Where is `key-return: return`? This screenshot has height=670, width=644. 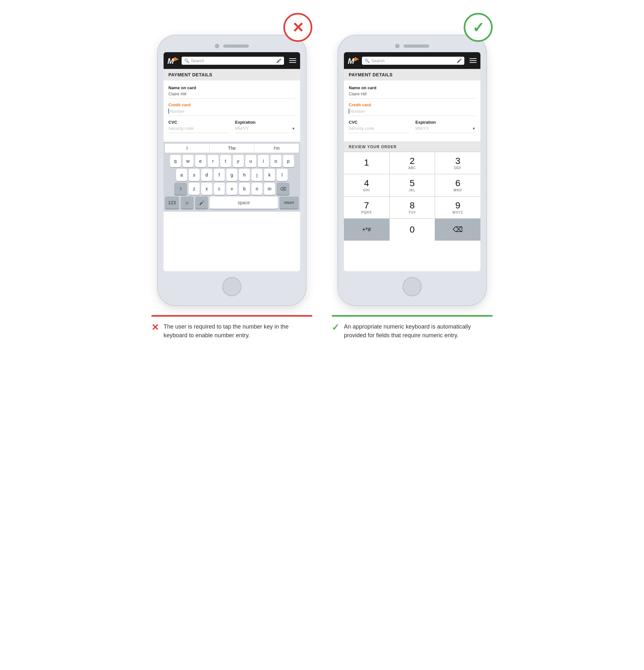
key-return: return is located at coordinates (289, 203).